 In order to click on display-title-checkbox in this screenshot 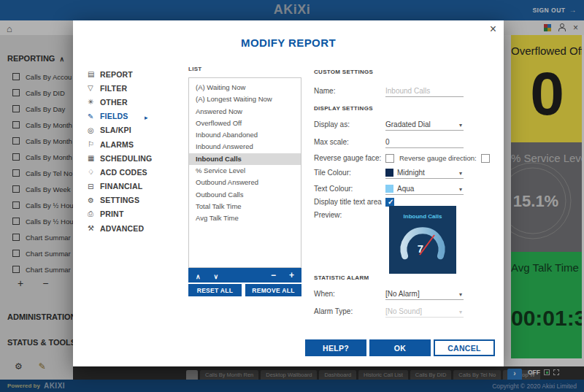, I will do `click(390, 202)`.